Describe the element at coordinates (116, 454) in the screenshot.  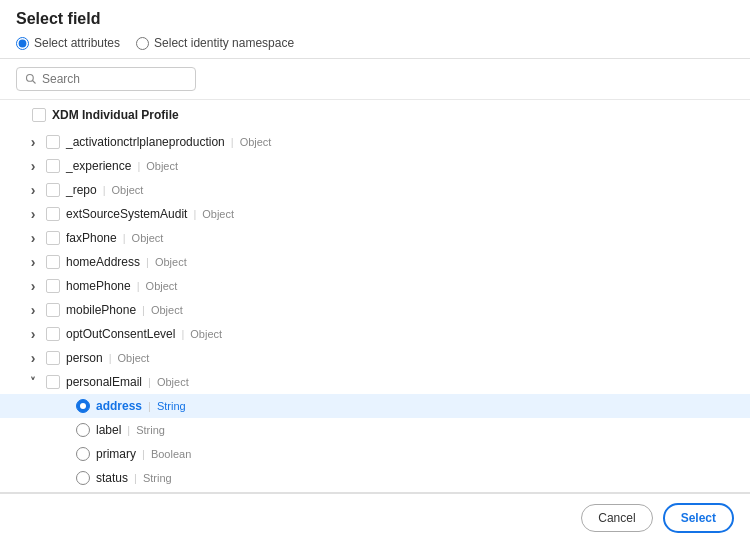
I see `item-name: primary` at that location.